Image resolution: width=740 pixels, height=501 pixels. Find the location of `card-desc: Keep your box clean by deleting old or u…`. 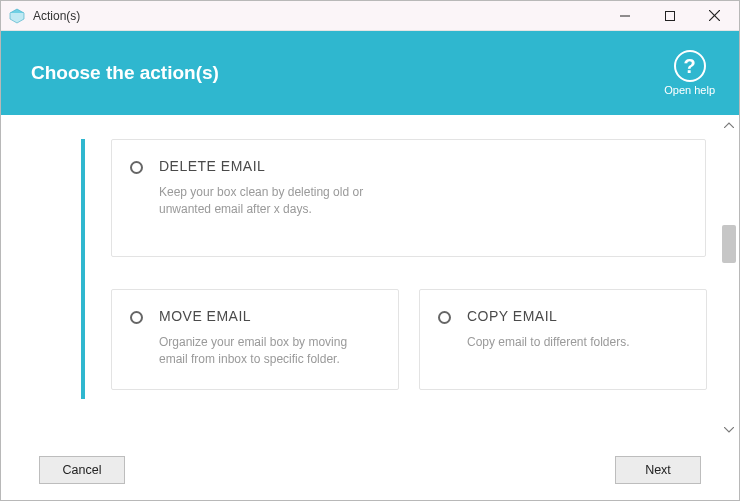

card-desc: Keep your box clean by deleting old or u… is located at coordinates (264, 202).